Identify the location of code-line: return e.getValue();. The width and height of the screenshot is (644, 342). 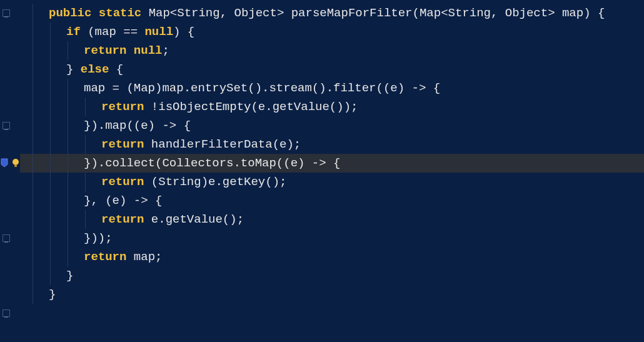
(332, 219).